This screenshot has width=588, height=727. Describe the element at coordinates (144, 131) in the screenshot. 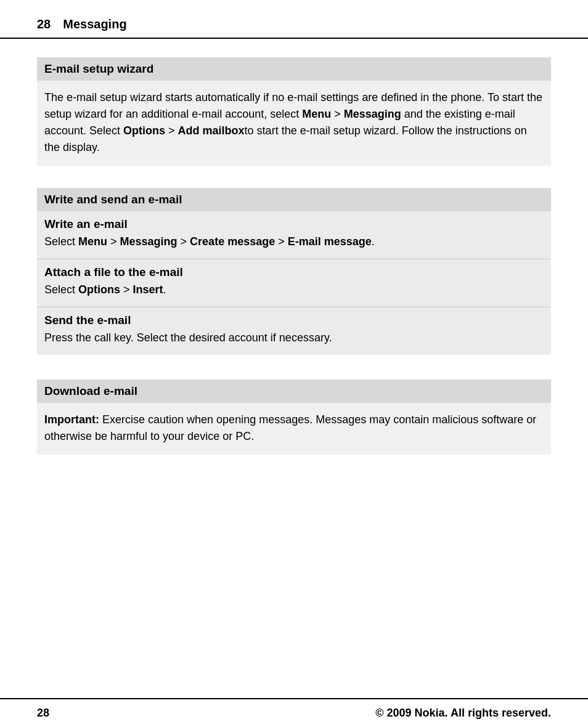

I see `email-setup-options: Options` at that location.